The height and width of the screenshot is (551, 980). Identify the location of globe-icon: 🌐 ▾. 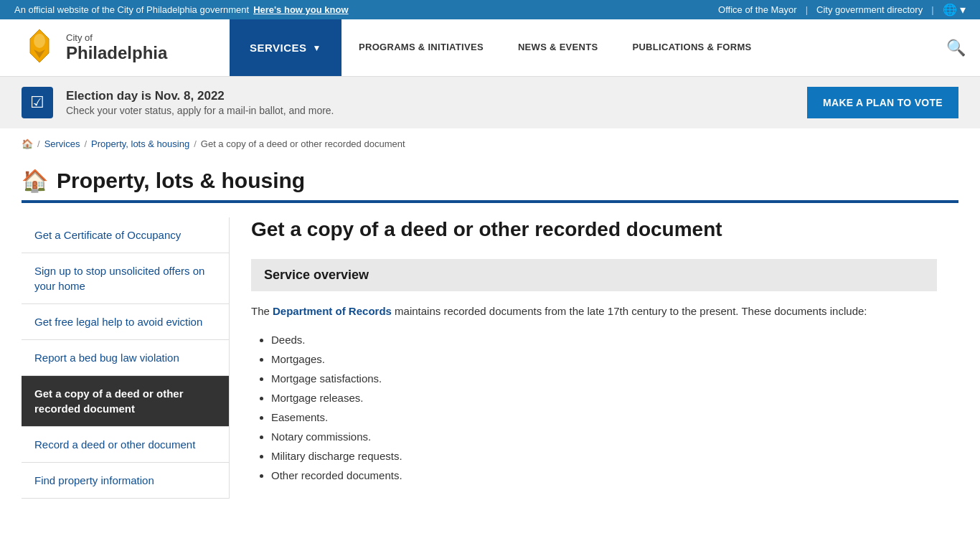
(954, 10).